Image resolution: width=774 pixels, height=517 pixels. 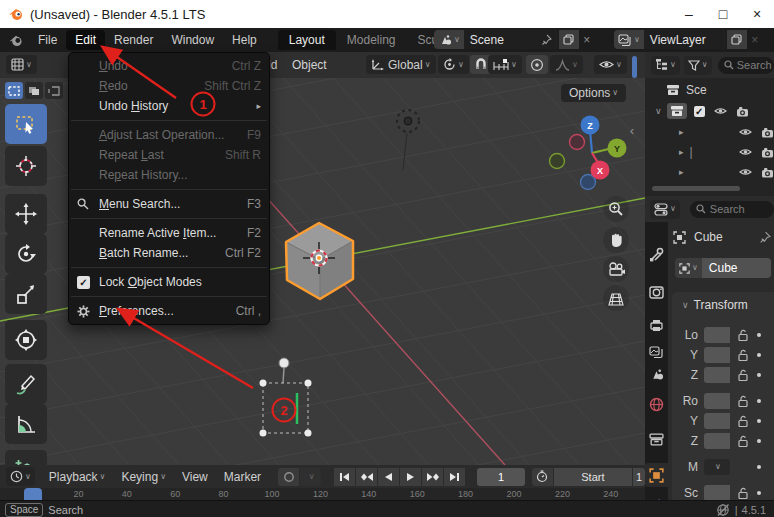 I want to click on transform-orientation-dropdown: Global ∨, so click(x=401, y=64).